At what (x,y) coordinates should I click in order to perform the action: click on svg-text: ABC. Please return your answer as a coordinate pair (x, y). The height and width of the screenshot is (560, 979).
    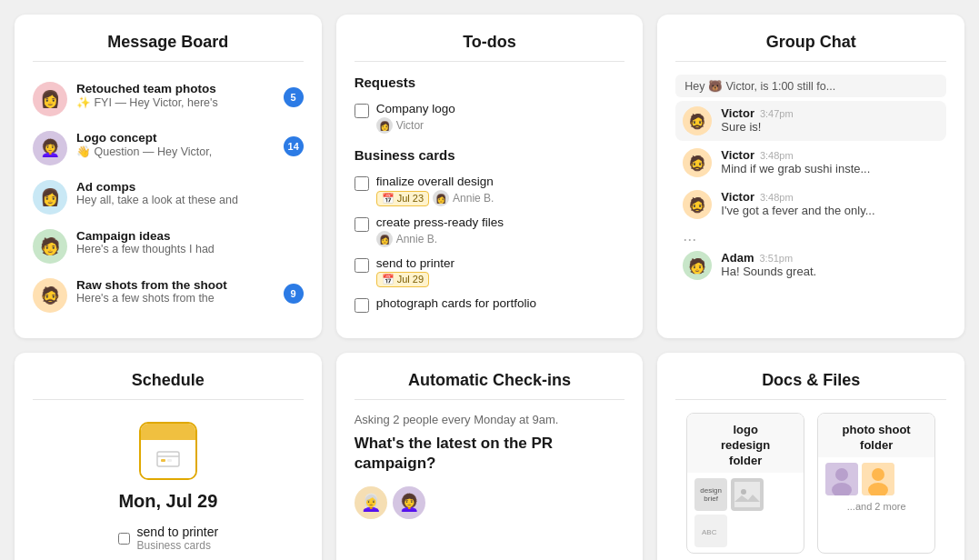
    Looking at the image, I should click on (709, 533).